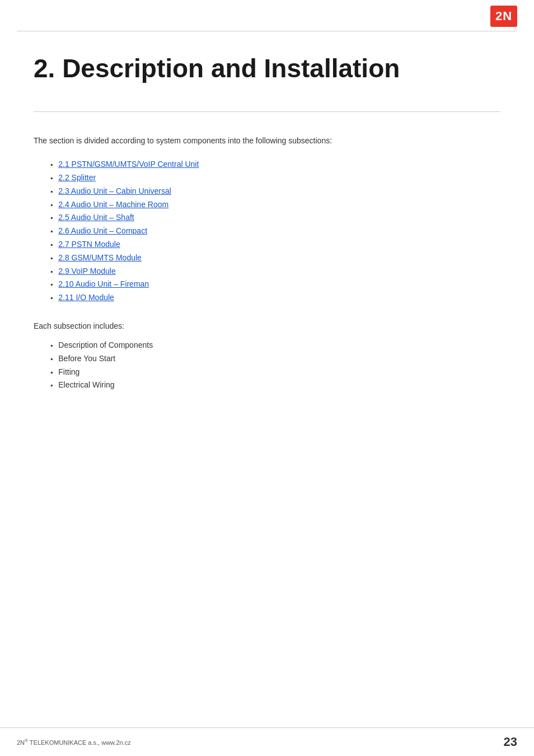  What do you see at coordinates (275, 365) in the screenshot?
I see `subsection-items-list: Description of Components Before You Sta…` at bounding box center [275, 365].